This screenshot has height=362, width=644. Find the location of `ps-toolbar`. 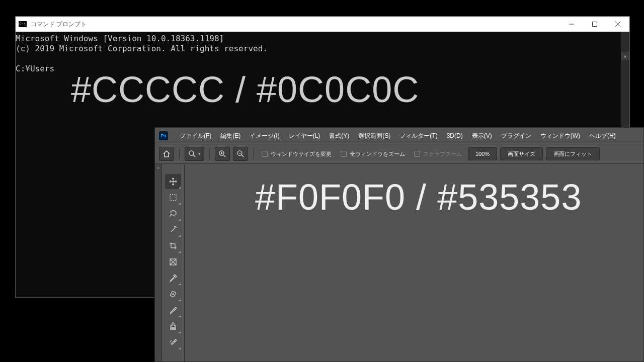

ps-toolbar is located at coordinates (173, 262).